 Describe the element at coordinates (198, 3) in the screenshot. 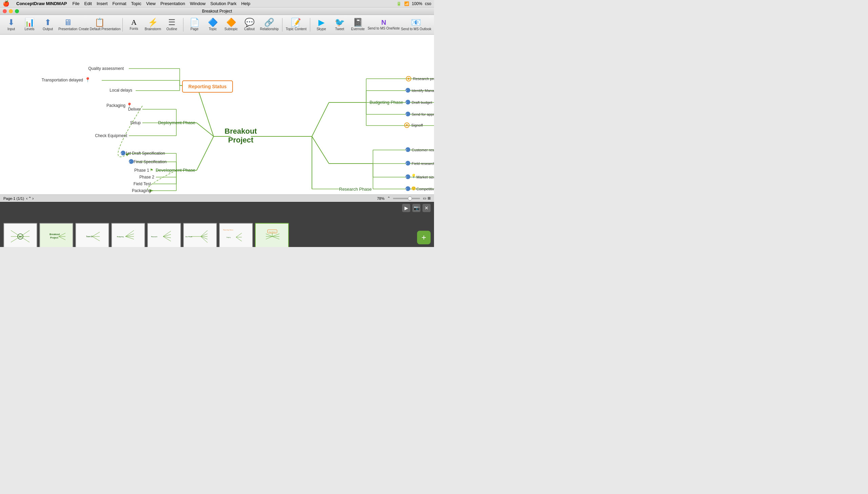

I see `menu-window: Window` at that location.